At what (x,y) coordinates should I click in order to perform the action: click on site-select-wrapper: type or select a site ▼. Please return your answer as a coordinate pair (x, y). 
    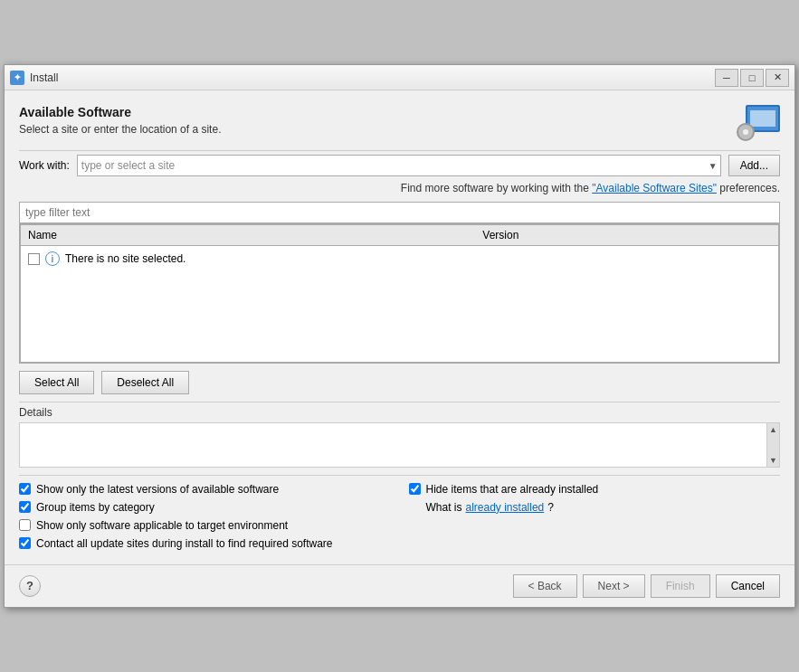
    Looking at the image, I should click on (399, 166).